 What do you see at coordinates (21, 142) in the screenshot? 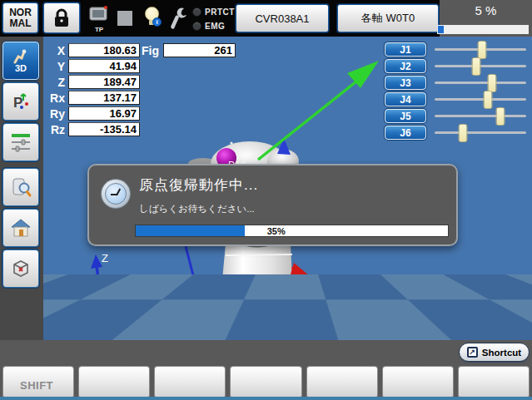
I see `sliders-icon` at bounding box center [21, 142].